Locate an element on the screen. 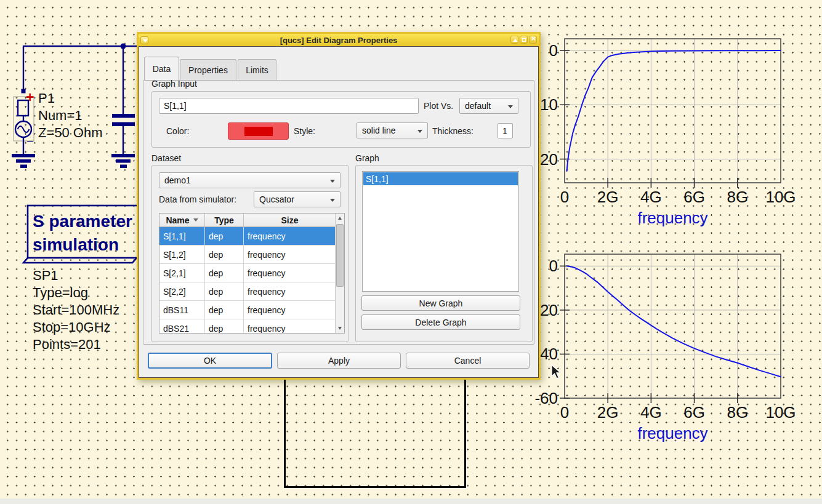 This screenshot has width=822, height=504. port-p1-labels: P1 Num=1Z=50 Ohm is located at coordinates (70, 116).